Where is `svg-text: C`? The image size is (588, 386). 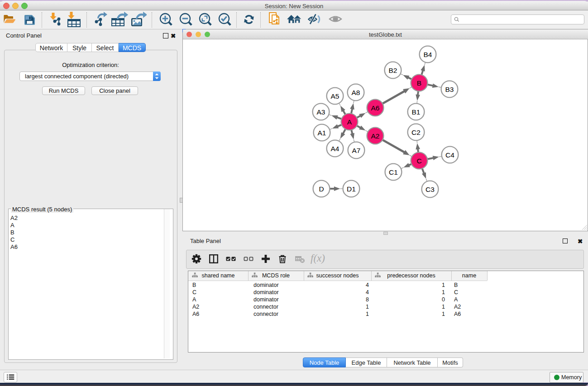 svg-text: C is located at coordinates (419, 161).